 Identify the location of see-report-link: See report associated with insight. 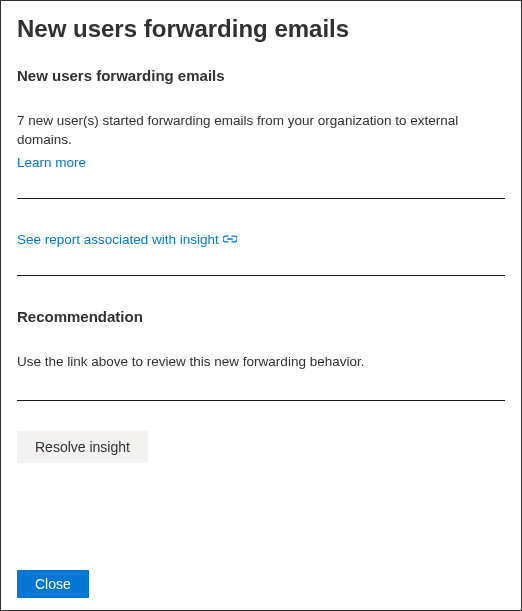
(127, 240).